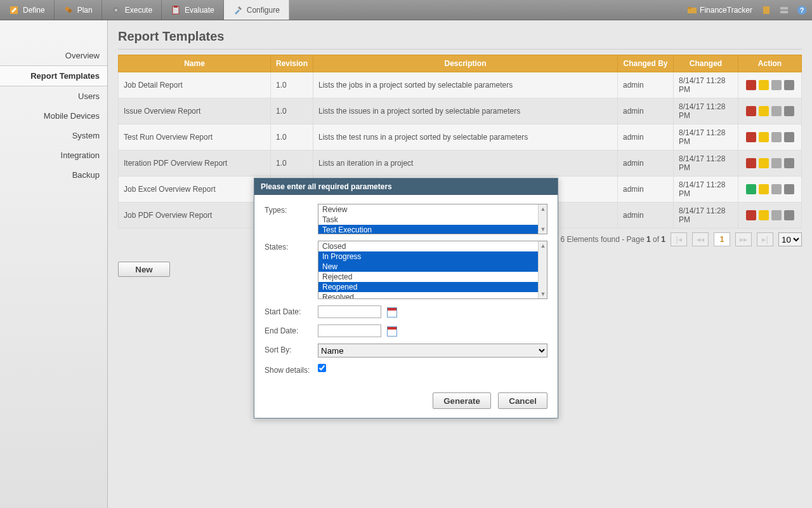 The height and width of the screenshot is (508, 812). I want to click on sidebar-item-integration: Integration, so click(53, 155).